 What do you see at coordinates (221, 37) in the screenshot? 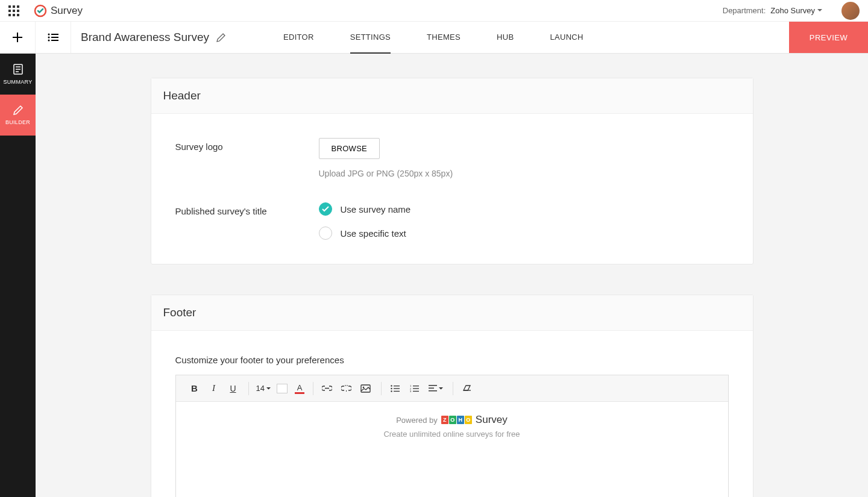
I see `edit-icon` at bounding box center [221, 37].